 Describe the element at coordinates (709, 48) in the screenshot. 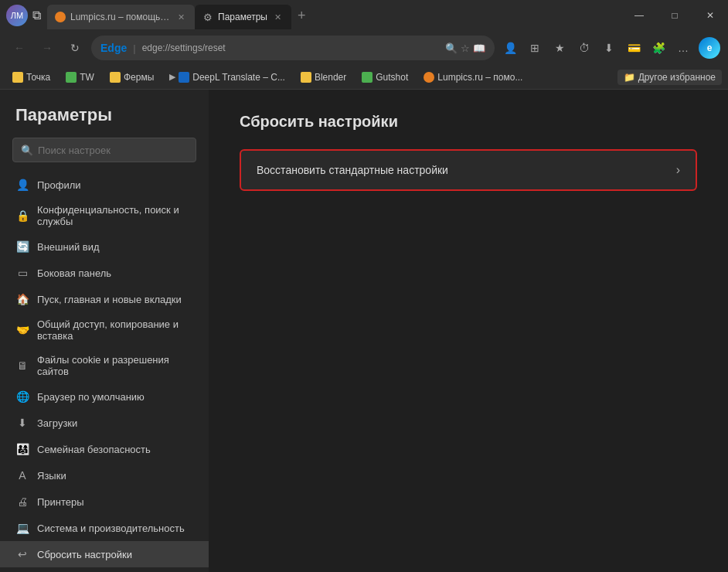

I see `edge-logo: e` at that location.